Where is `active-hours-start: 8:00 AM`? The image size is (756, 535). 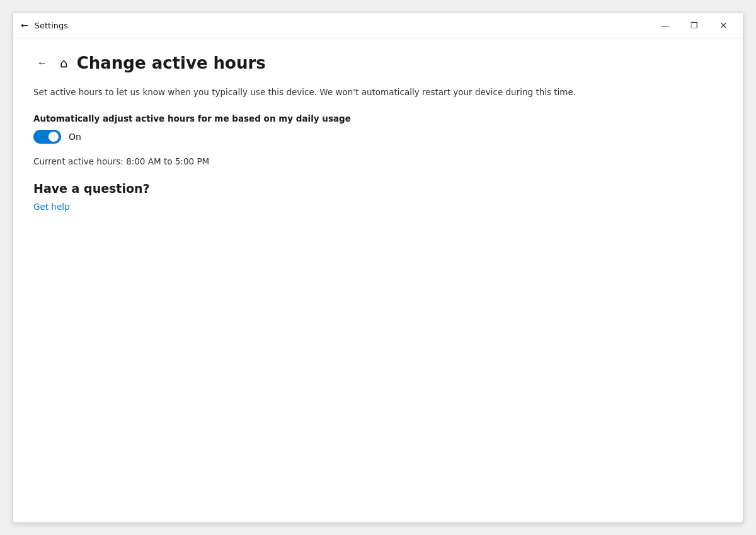
active-hours-start: 8:00 AM is located at coordinates (144, 161).